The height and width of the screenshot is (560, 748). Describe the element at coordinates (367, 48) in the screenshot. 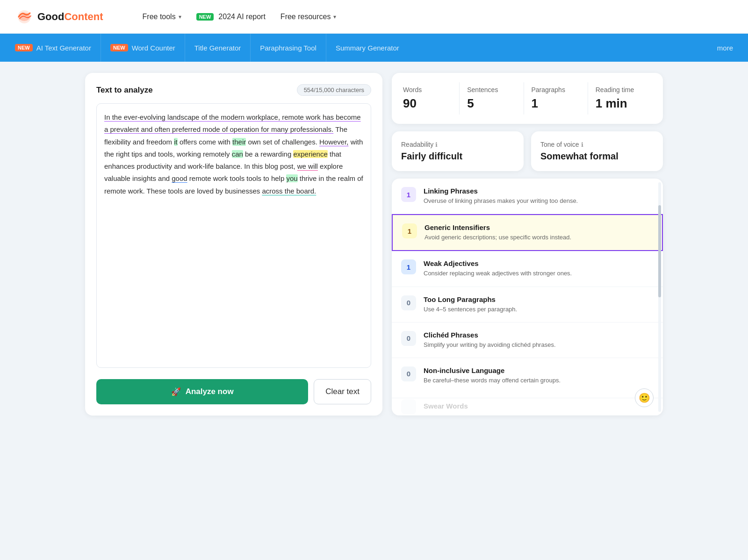

I see `subnav-summary-generator: Summary Generator` at that location.